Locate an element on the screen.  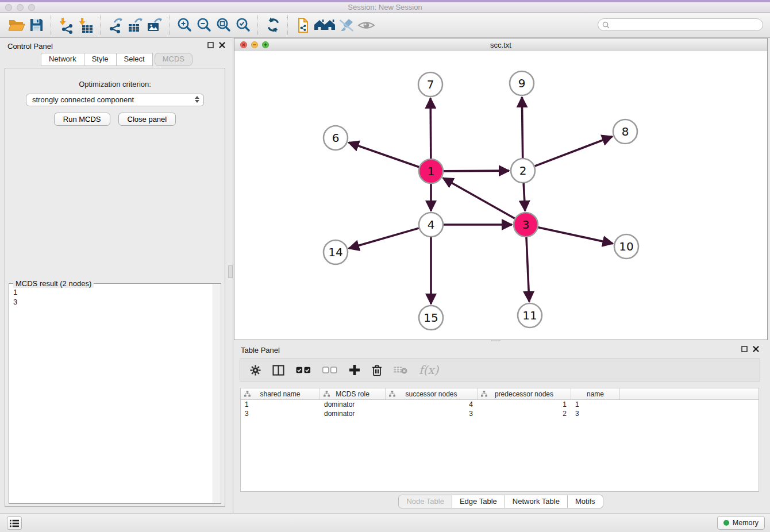
delete-column-button is located at coordinates (377, 370).